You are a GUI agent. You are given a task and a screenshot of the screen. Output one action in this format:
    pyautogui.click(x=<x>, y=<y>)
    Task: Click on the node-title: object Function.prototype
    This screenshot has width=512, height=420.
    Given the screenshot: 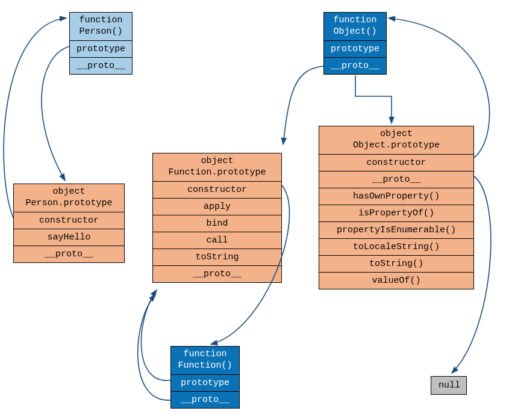 What is the action you would take?
    pyautogui.click(x=217, y=167)
    